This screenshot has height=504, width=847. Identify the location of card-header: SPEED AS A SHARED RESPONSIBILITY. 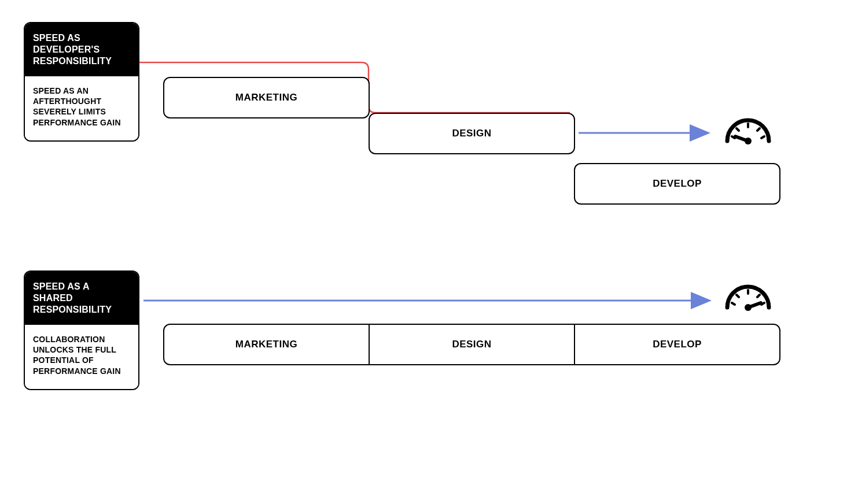
(82, 298).